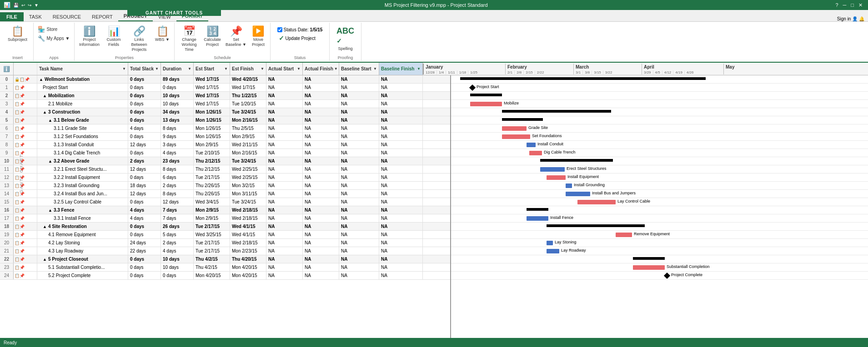 The height and width of the screenshot is (347, 868). What do you see at coordinates (67, 17) in the screenshot?
I see `tab-resource: RESOURCE` at bounding box center [67, 17].